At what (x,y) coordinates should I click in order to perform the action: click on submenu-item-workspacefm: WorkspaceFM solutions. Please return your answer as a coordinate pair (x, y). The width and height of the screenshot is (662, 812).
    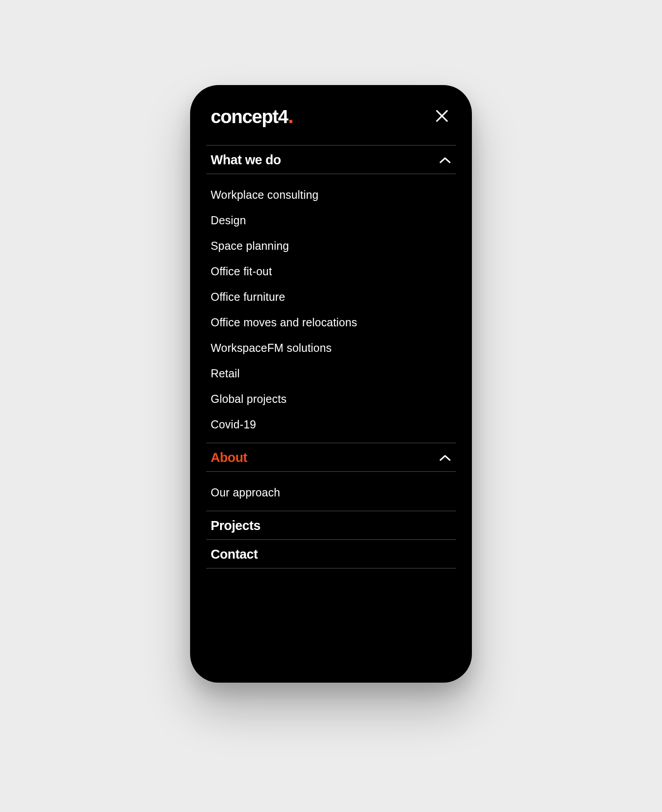
    Looking at the image, I should click on (331, 348).